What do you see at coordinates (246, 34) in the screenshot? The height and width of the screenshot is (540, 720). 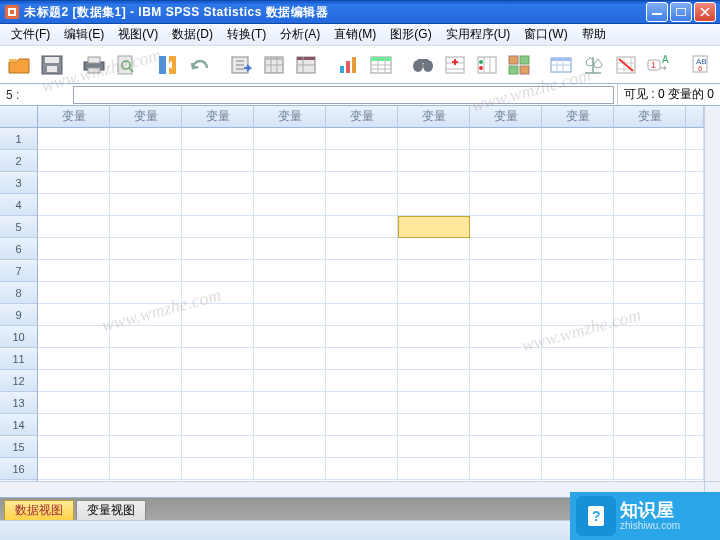 I see `menu-transform: 转换(T)` at bounding box center [246, 34].